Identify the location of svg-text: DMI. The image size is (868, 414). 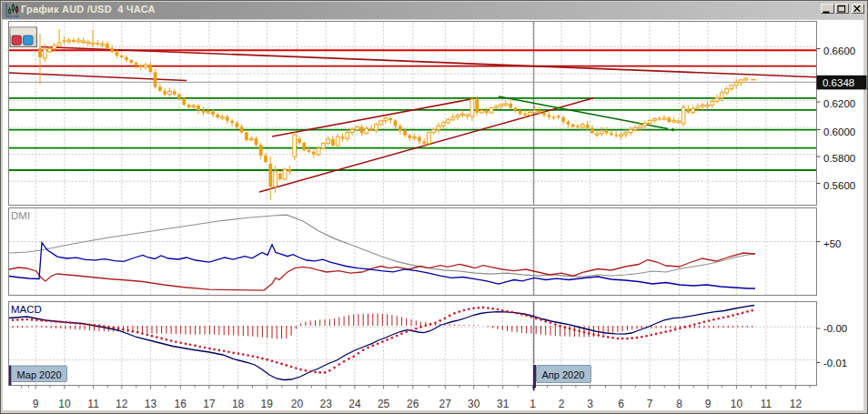
(20, 216).